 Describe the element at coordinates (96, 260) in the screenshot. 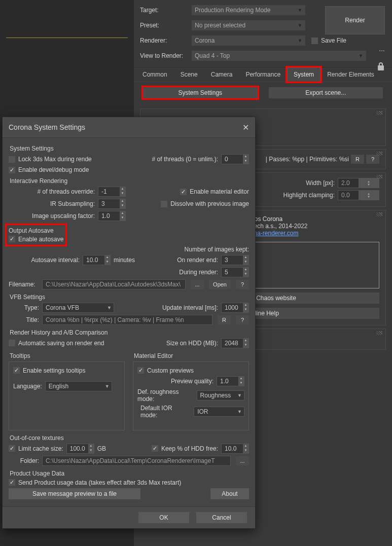

I see `autosave-interval-spinner: 10.0▲▼` at that location.